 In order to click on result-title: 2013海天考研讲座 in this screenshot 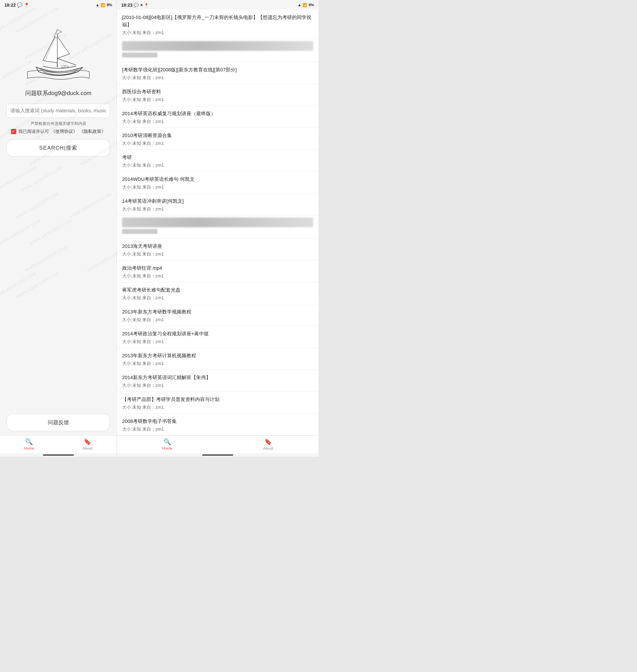, I will do `click(218, 246)`.